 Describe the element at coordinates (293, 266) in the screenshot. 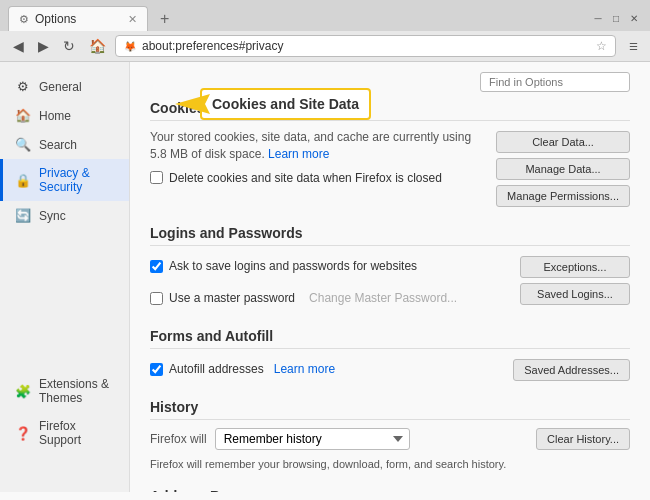

I see `ask-logins-label: Ask to save logins and passwords for web…` at that location.